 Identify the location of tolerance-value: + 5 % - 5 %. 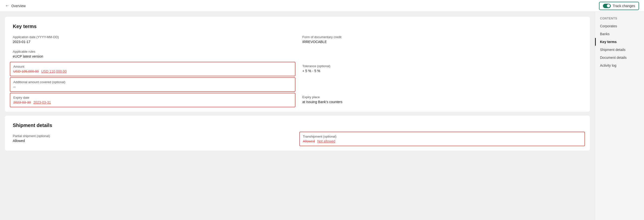
(442, 71).